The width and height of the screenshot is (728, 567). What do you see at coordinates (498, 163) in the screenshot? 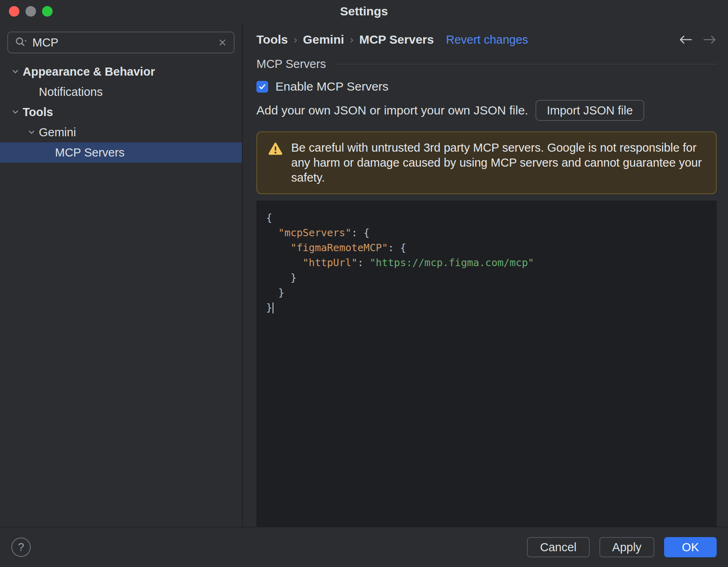
I see `warning-text: Be careful with untrusted 3rd party MCP …` at bounding box center [498, 163].